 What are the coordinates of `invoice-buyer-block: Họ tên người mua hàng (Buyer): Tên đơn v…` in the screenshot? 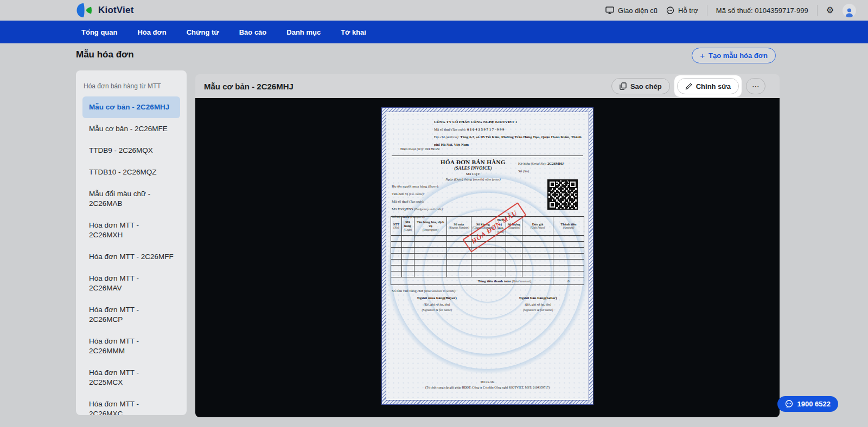 It's located at (418, 202).